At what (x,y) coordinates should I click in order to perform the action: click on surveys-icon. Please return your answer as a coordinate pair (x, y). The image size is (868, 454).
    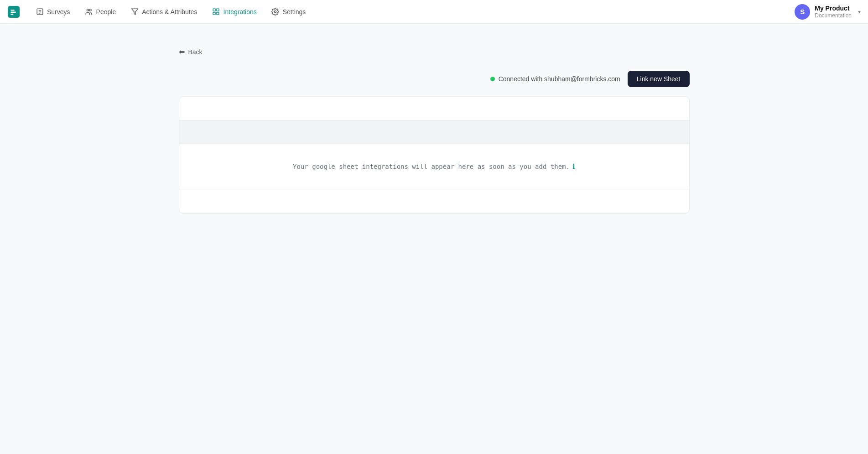
    Looking at the image, I should click on (40, 12).